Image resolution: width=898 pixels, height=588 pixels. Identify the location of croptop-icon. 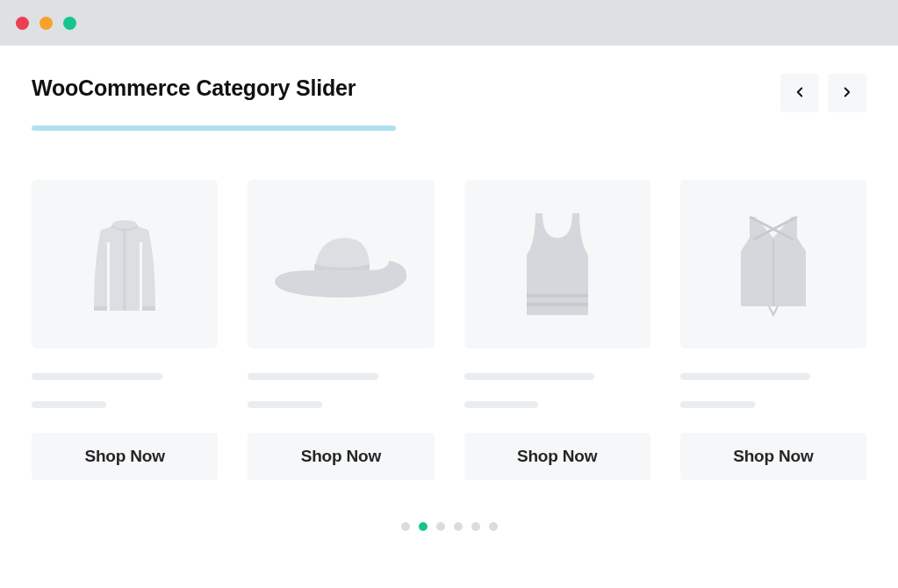
(773, 264).